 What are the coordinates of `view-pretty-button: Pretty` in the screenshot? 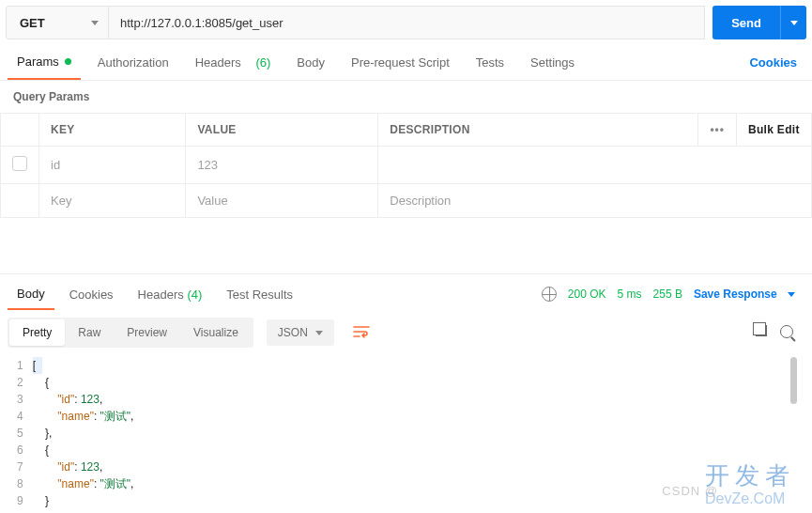 It's located at (38, 333).